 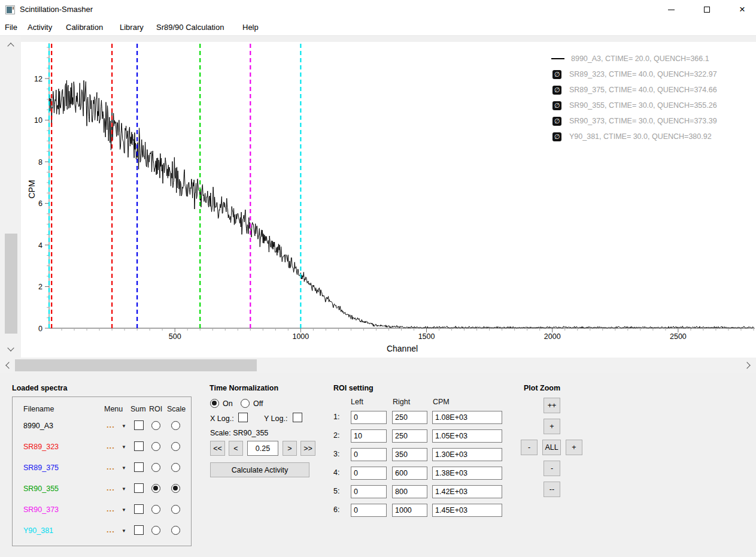 What do you see at coordinates (671, 10) in the screenshot?
I see `minimize-button` at bounding box center [671, 10].